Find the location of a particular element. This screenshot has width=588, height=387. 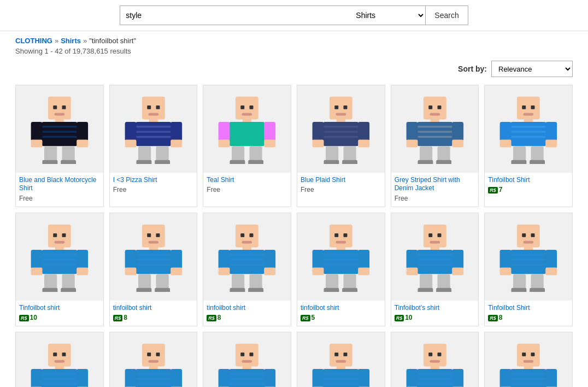

item-card: Teal ShirtFree is located at coordinates (247, 146).